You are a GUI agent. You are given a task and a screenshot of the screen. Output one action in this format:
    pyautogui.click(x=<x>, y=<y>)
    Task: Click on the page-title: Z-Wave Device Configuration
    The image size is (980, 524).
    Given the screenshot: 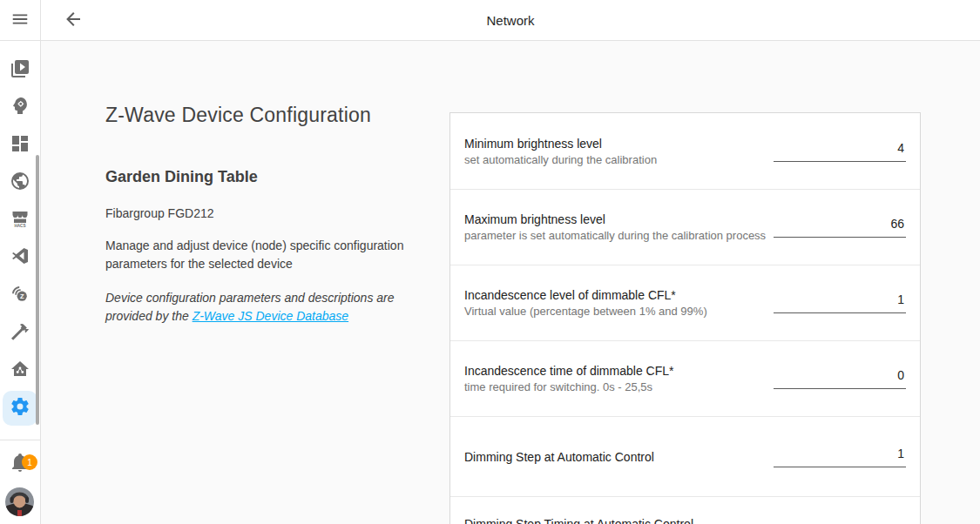 What is the action you would take?
    pyautogui.click(x=239, y=115)
    